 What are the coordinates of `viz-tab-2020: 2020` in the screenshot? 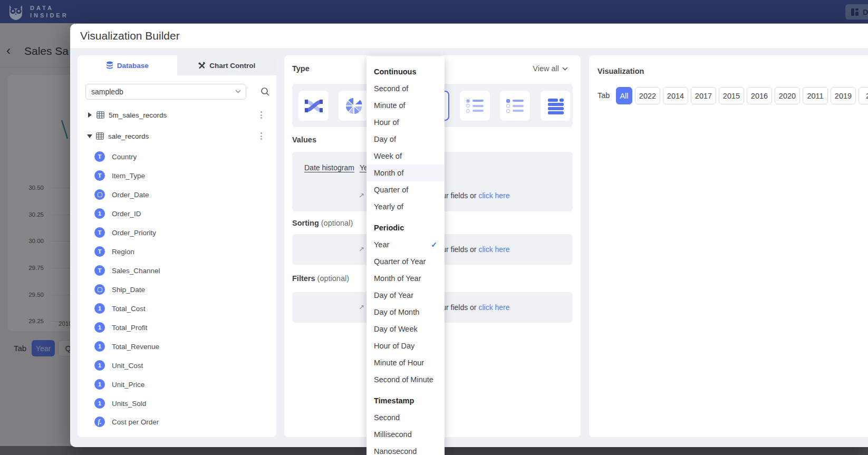 It's located at (787, 96).